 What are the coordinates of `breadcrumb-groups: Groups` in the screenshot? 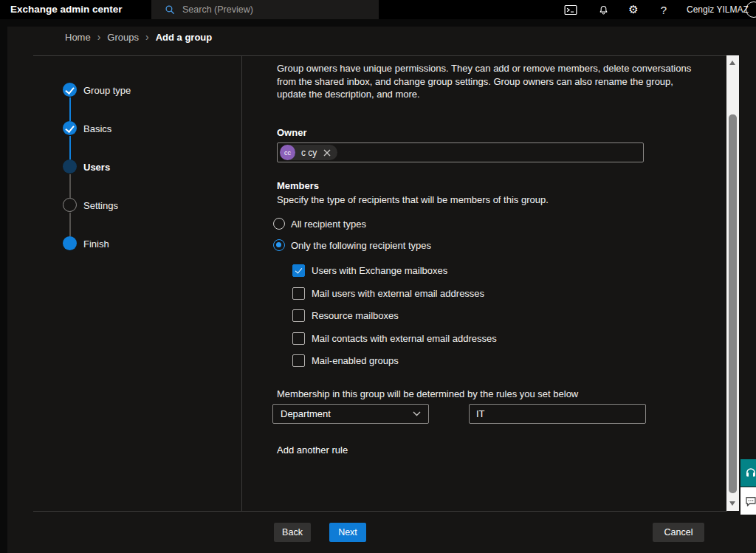 It's located at (123, 37).